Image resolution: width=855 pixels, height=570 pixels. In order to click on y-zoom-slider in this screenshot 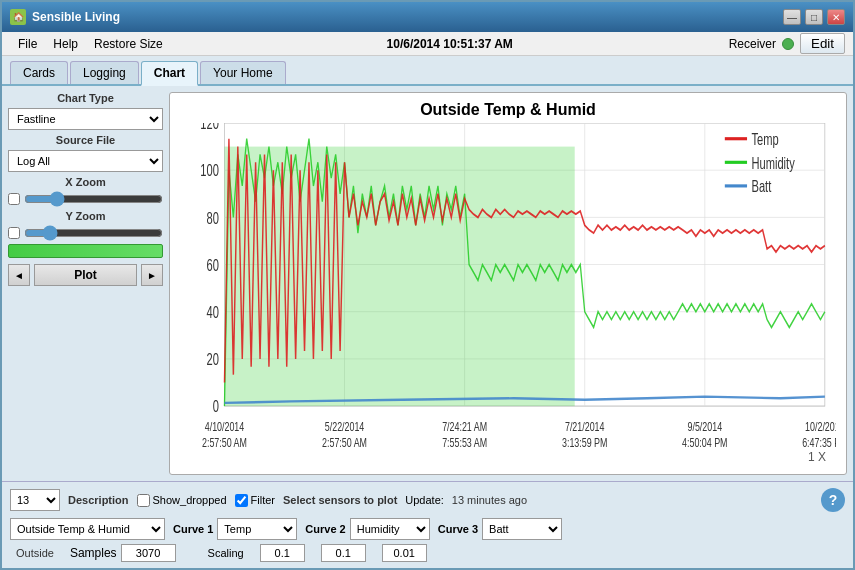, I will do `click(94, 233)`.